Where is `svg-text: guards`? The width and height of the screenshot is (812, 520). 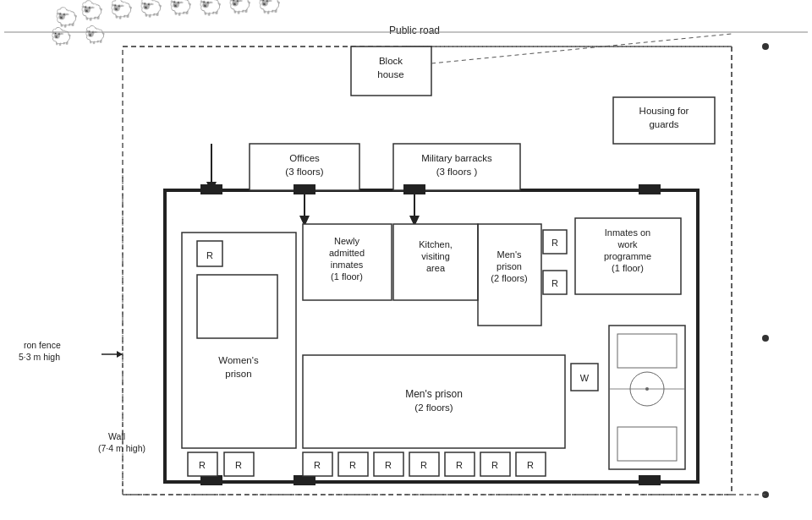 svg-text: guards is located at coordinates (663, 124).